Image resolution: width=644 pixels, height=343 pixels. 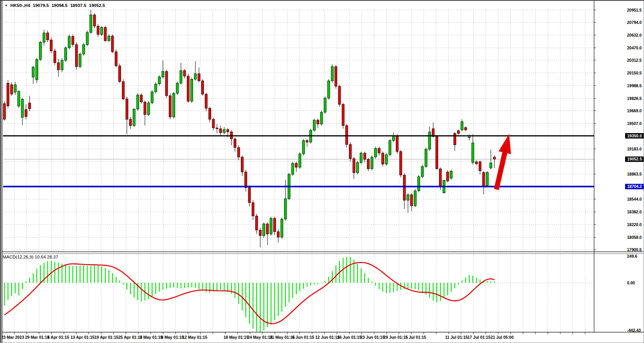 What do you see at coordinates (634, 225) in the screenshot?
I see `price-axis-label: 18220.0` at bounding box center [634, 225].